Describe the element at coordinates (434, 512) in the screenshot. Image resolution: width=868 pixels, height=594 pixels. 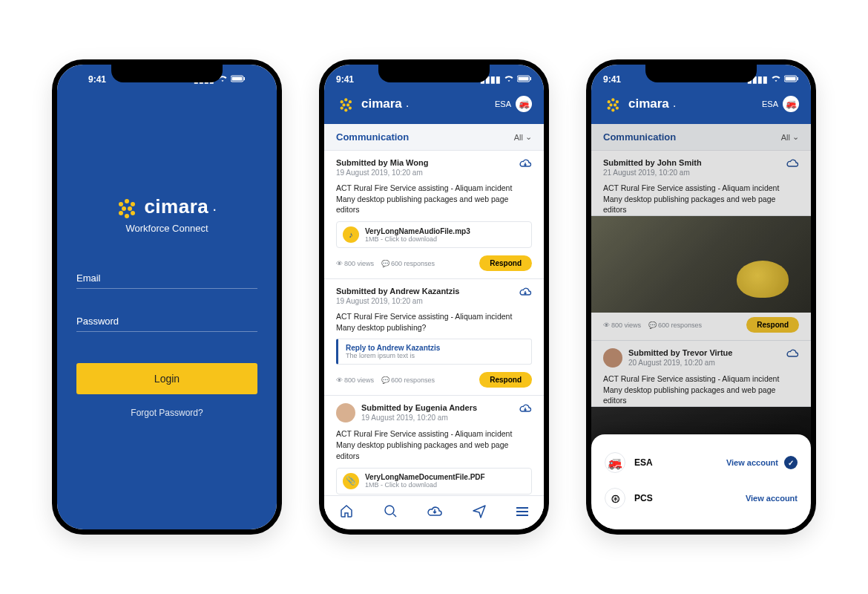
I see `tab-bar` at that location.